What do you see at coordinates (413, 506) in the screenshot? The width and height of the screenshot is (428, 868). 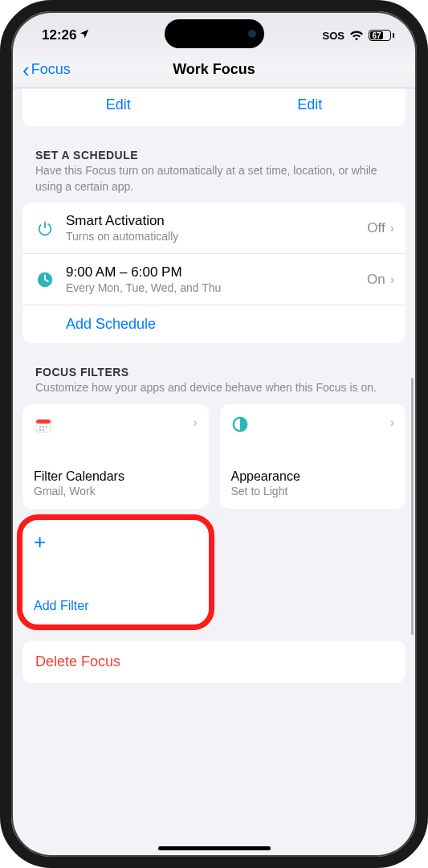 I see `scroll-indicator` at bounding box center [413, 506].